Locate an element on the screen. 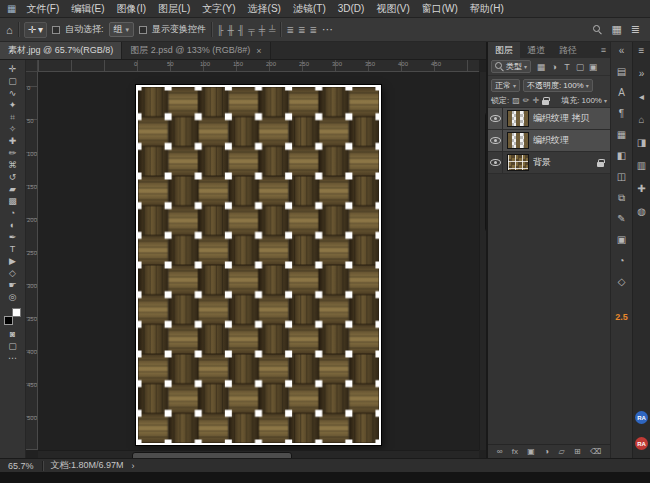 Image resolution: width=650 pixels, height=483 pixels. workspace-menu-icon: ≣ is located at coordinates (636, 30).